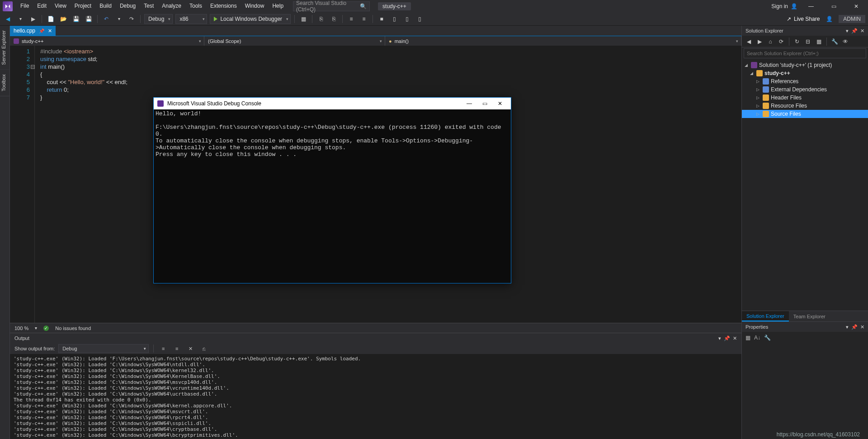 The image size is (868, 439). I want to click on toolbar-icon-9: ▯, so click(420, 19).